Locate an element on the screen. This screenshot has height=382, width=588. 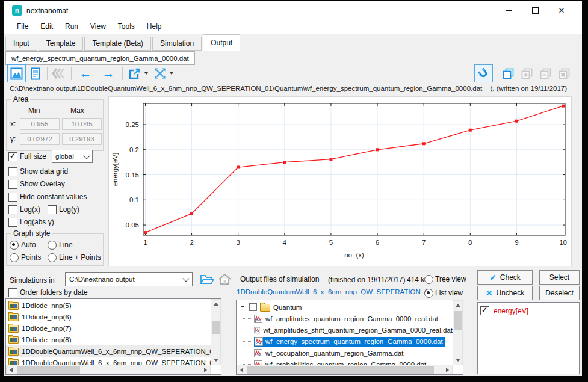
graph-style-points-radio is located at coordinates (14, 257).